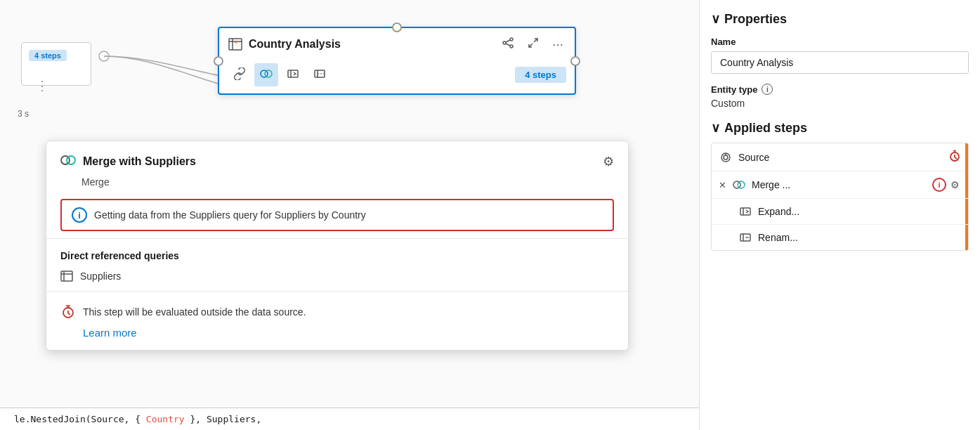 This screenshot has height=430, width=980. I want to click on merge-step-icon, so click(739, 185).